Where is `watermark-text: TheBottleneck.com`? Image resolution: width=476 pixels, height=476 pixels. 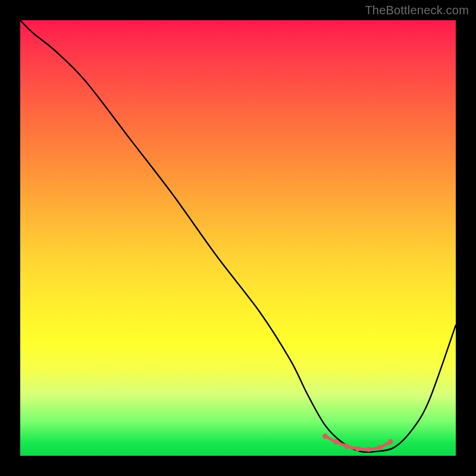 watermark-text: TheBottleneck.com is located at coordinates (416, 11).